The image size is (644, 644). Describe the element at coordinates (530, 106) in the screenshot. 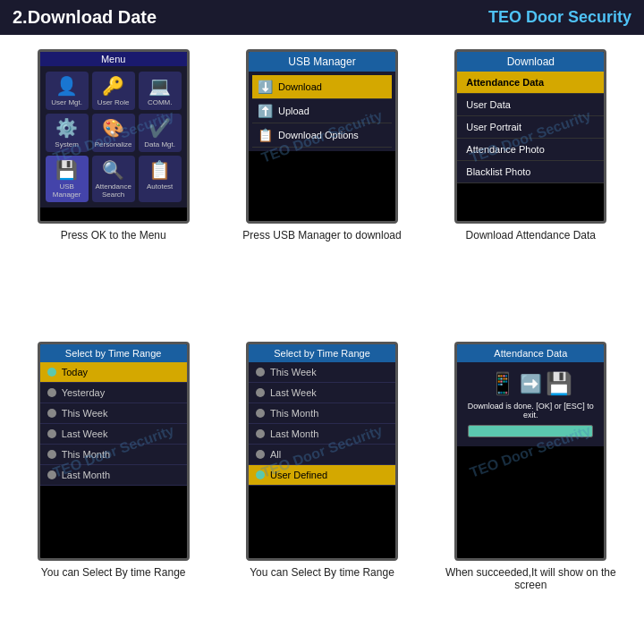

I see `dl-item-user-data: User Data` at that location.